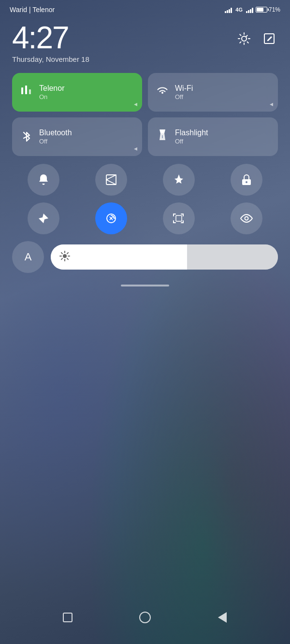 This screenshot has height=644, width=290. What do you see at coordinates (179, 180) in the screenshot?
I see `airplane-button` at bounding box center [179, 180].